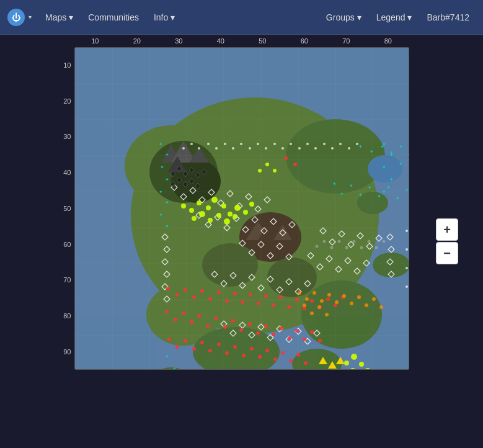 Image resolution: width=483 pixels, height=448 pixels. Describe the element at coordinates (67, 280) in the screenshot. I see `y-label-70: 70` at that location.